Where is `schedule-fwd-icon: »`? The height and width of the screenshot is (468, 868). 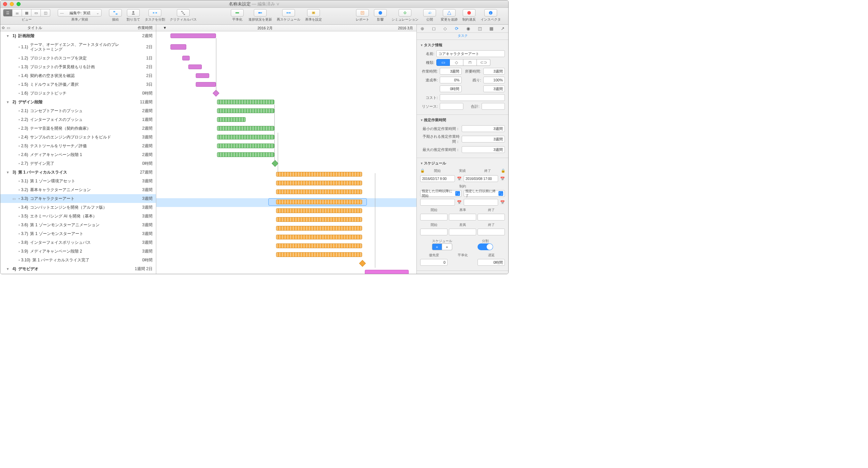 schedule-fwd-icon: » is located at coordinates (447, 247).